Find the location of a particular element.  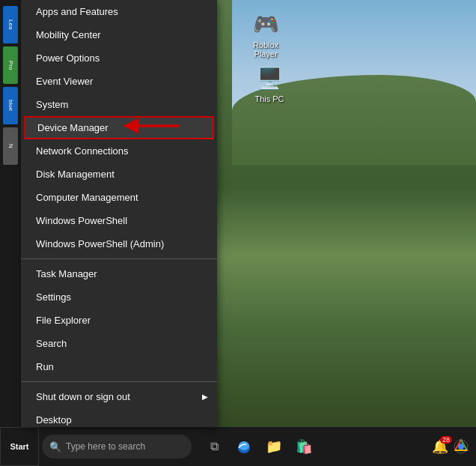

menu-item-system: System is located at coordinates (119, 105).